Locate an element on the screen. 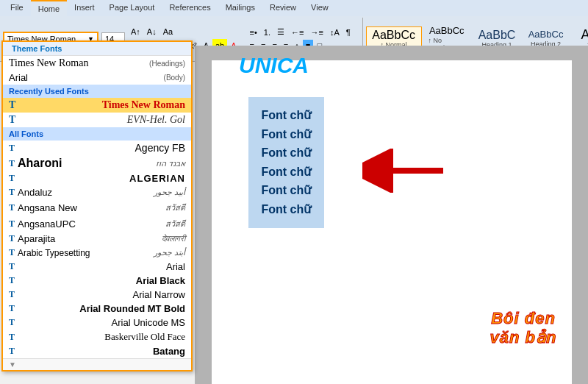 The height and width of the screenshot is (384, 588). font-name-arial-all: Arial is located at coordinates (176, 266).